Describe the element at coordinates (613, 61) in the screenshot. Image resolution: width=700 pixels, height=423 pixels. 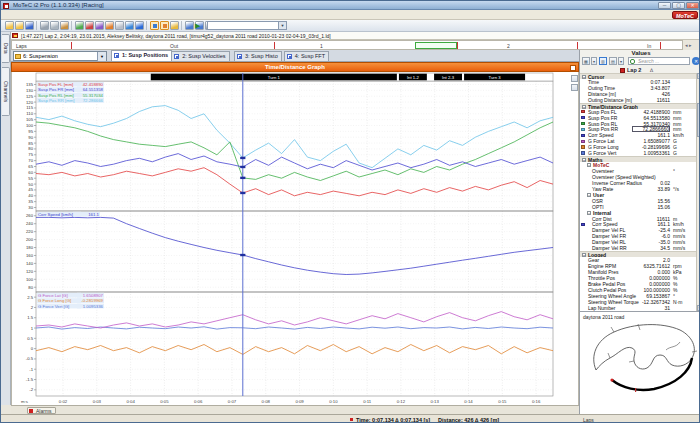
I see `columns-icon: ▤` at that location.